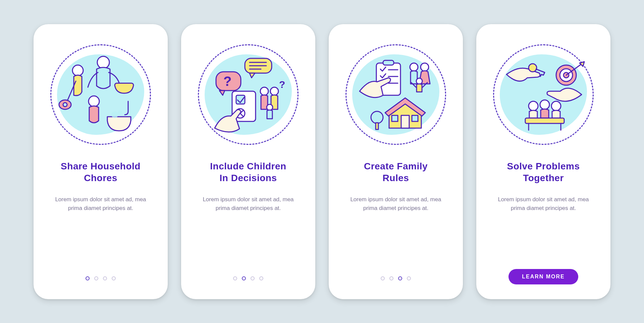 The image size is (644, 323). Describe the element at coordinates (543, 95) in the screenshot. I see `solve-problems-illustration` at that location.